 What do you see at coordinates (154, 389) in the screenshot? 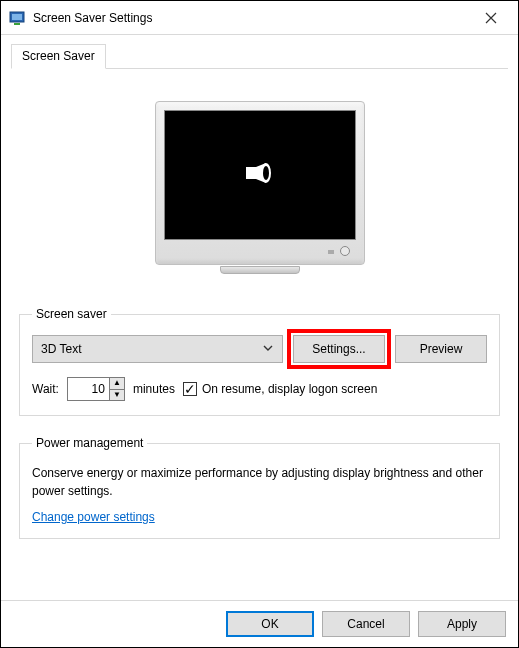
I see `wait-unit: minutes` at bounding box center [154, 389].